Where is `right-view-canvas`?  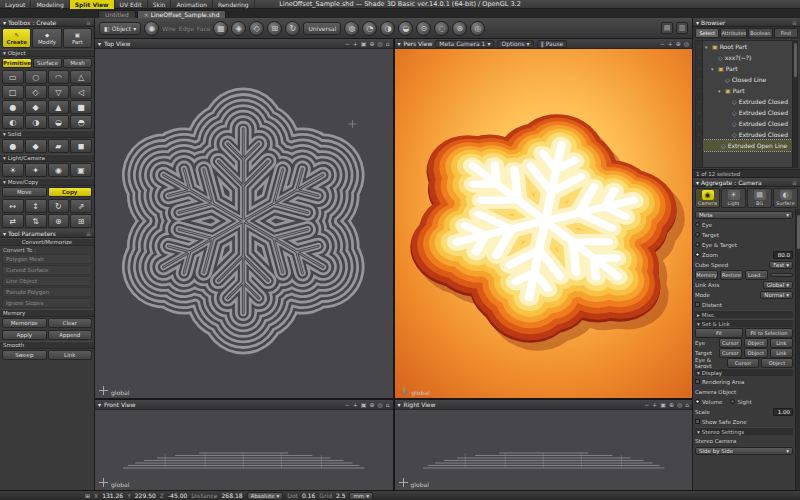 right-view-canvas is located at coordinates (544, 450).